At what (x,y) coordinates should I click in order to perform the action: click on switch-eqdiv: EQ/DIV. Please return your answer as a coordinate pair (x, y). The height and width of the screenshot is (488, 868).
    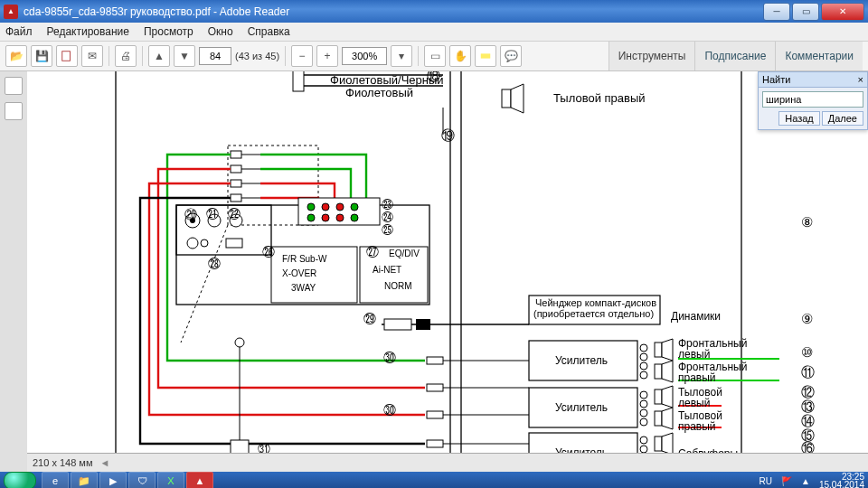
    Looking at the image, I should click on (404, 253).